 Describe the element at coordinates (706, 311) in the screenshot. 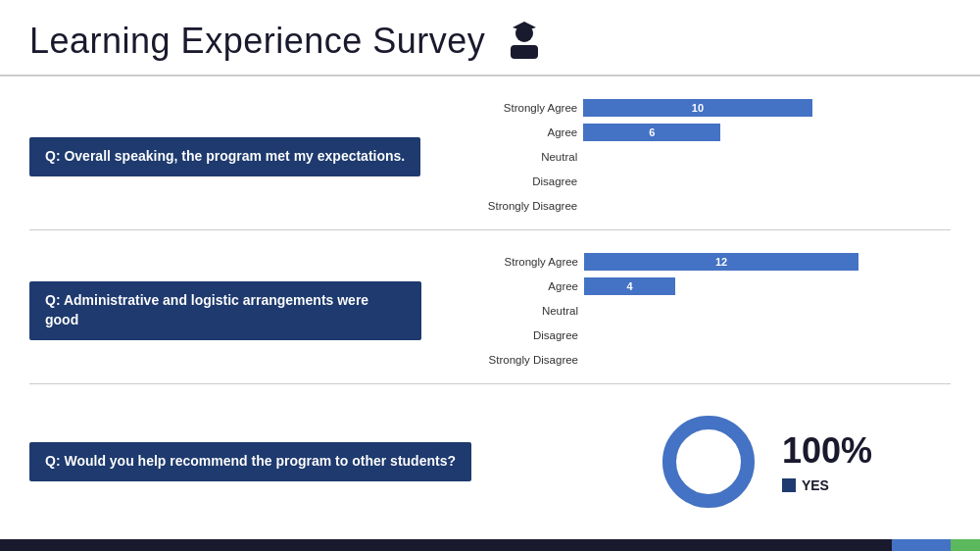

I see `chart-area-2: Strongly Agree12Agree4NeutralDisagreeStr…` at that location.